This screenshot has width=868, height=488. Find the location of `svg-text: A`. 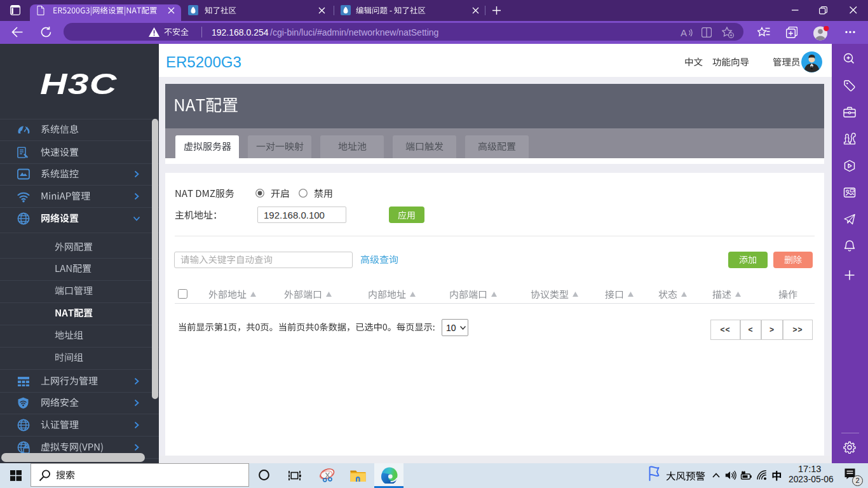

svg-text: A is located at coordinates (684, 32).